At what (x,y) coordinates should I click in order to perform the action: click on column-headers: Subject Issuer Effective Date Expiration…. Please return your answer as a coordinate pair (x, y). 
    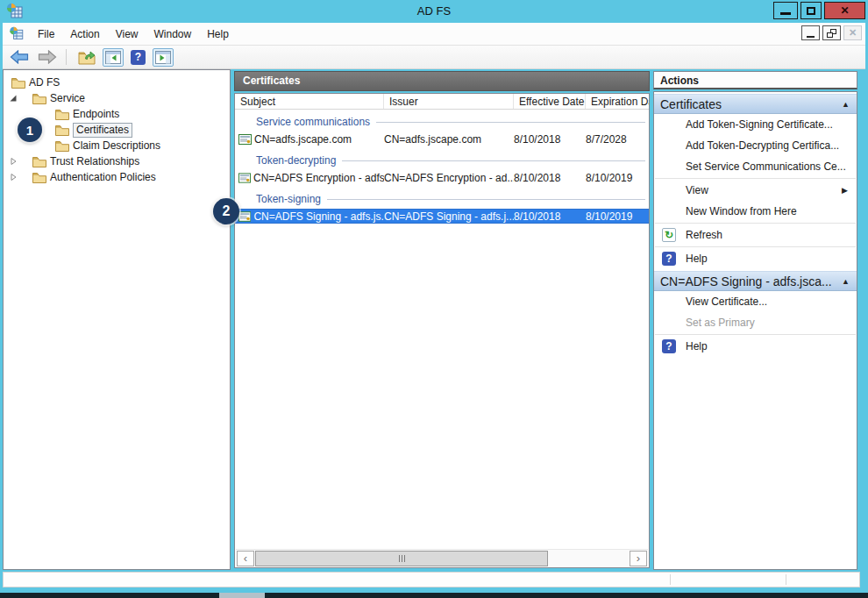
    Looking at the image, I should click on (442, 102).